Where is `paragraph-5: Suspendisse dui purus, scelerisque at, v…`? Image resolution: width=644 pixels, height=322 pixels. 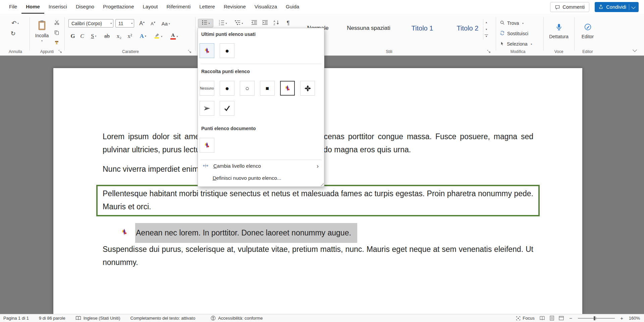
paragraph-5: Suspendisse dui purus, scelerisque at, v… is located at coordinates (318, 256).